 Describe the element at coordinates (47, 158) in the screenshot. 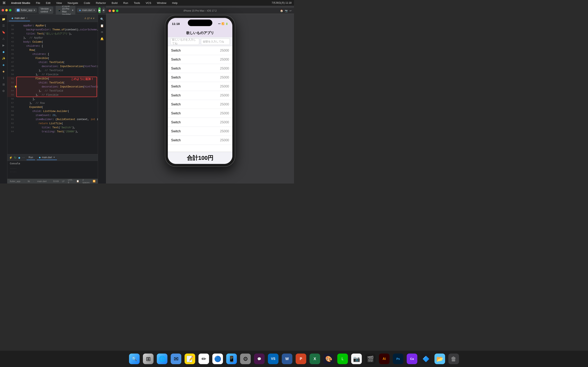

I see `file-run-tab: ◆ main.dart ✕` at that location.